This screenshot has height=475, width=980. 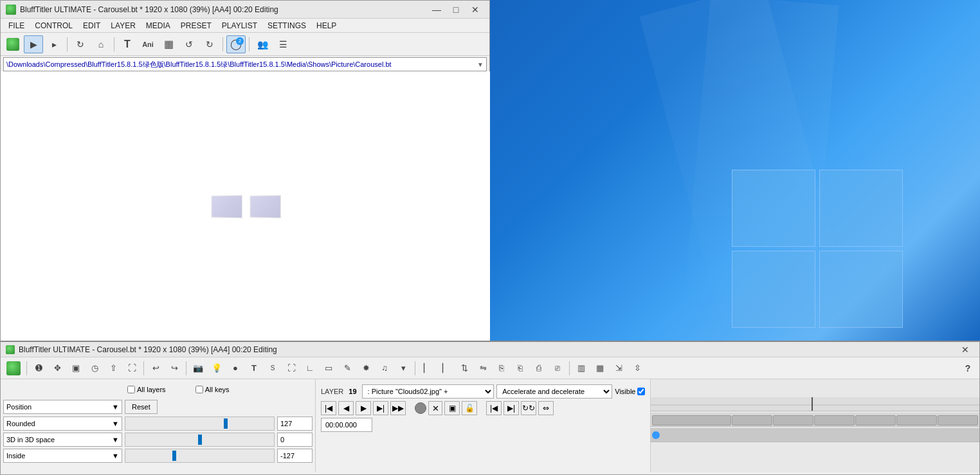 What do you see at coordinates (511, 408) in the screenshot?
I see `next-key-btn: ▶|` at bounding box center [511, 408].